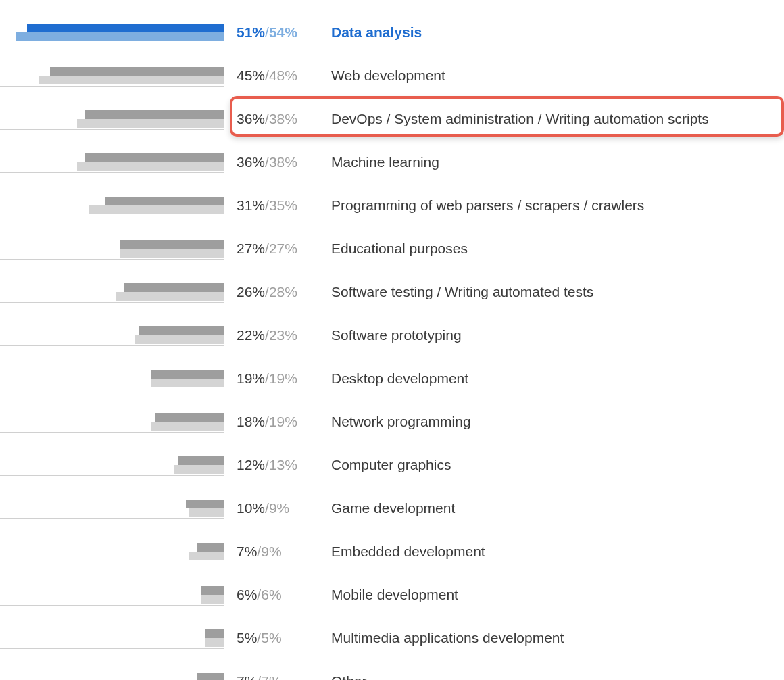 The image size is (784, 680). I want to click on value-cell: 7%/7%, so click(272, 674).